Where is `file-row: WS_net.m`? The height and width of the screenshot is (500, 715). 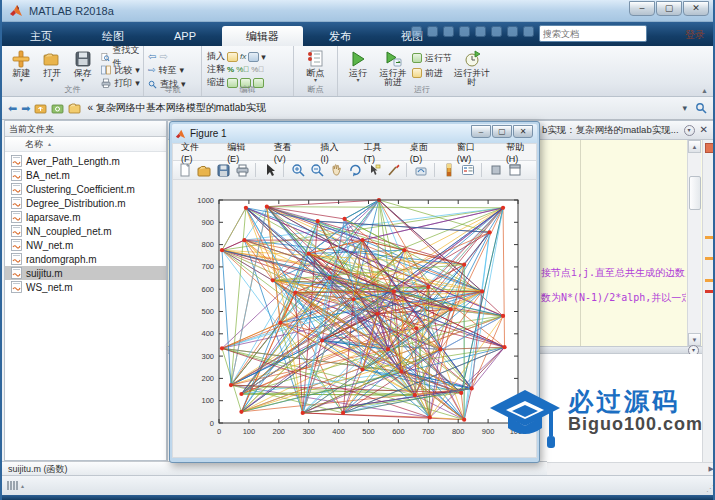
file-row: WS_net.m is located at coordinates (86, 287).